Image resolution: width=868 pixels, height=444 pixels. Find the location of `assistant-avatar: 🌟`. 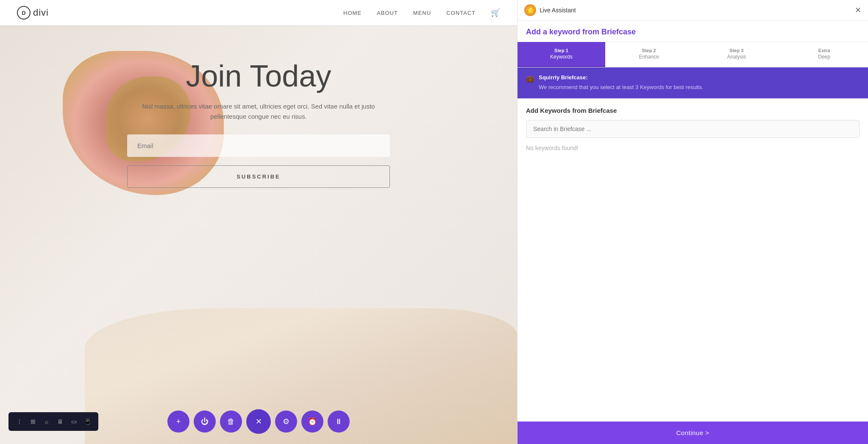

assistant-avatar: 🌟 is located at coordinates (530, 10).